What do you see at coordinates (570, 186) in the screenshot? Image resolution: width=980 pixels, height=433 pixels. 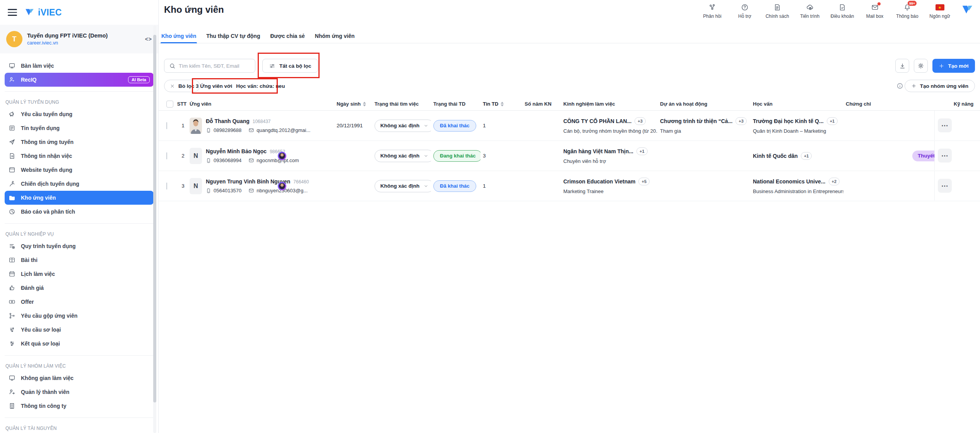 I see `table-row: 3 N Nguyen Trung Vinh Binh Nguyen 766460…` at bounding box center [570, 186].